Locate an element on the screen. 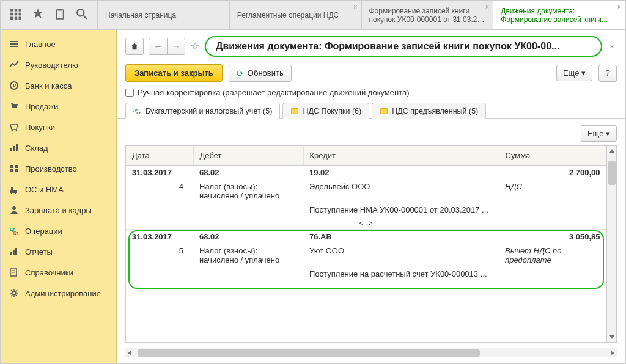 The image size is (626, 364). help-button: ? is located at coordinates (608, 73).